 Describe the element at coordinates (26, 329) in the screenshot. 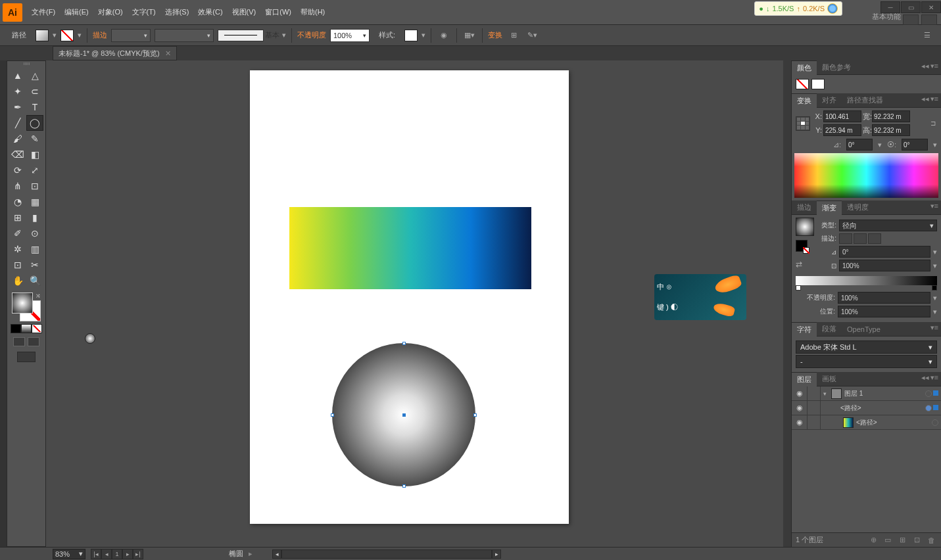

I see `mode-gradient` at that location.